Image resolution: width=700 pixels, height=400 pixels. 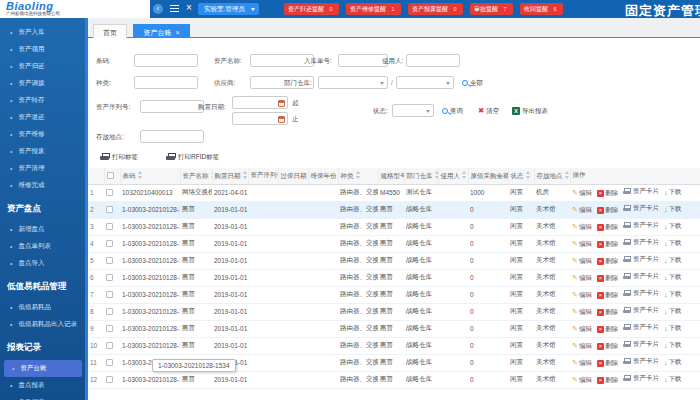 What do you see at coordinates (42, 186) in the screenshot?
I see `sidebar-item-维修完成: •维修完成` at bounding box center [42, 186].